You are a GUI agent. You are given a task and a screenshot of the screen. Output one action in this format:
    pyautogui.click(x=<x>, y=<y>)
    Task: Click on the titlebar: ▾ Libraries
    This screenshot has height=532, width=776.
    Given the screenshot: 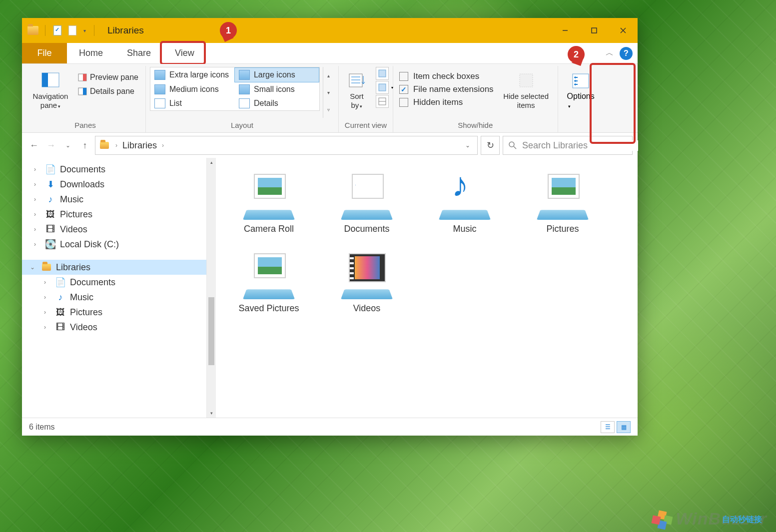 What is the action you would take?
    pyautogui.click(x=330, y=30)
    